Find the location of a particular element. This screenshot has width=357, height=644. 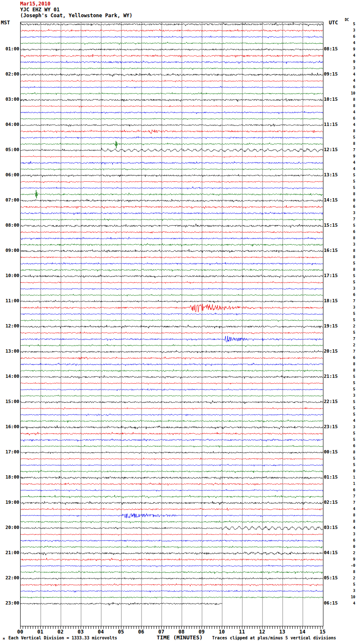

x-tick-label: 10 is located at coordinates (222, 632).